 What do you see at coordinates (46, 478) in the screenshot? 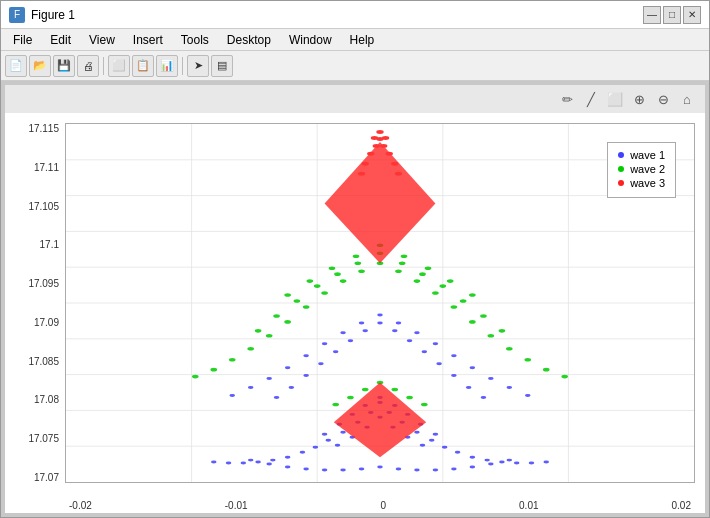
I see `y-label-10: 17.07` at bounding box center [46, 478].